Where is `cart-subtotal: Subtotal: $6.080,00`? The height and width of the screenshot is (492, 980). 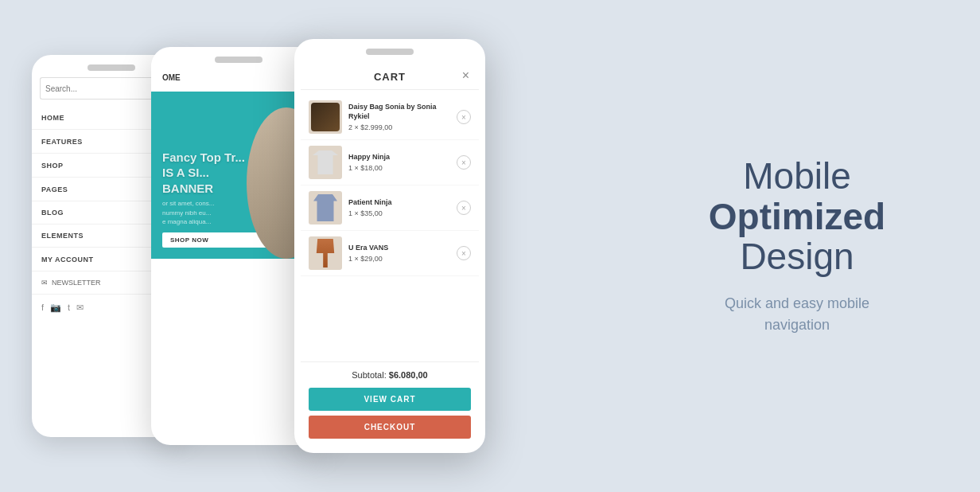
cart-subtotal: Subtotal: $6.080,00 is located at coordinates (390, 374).